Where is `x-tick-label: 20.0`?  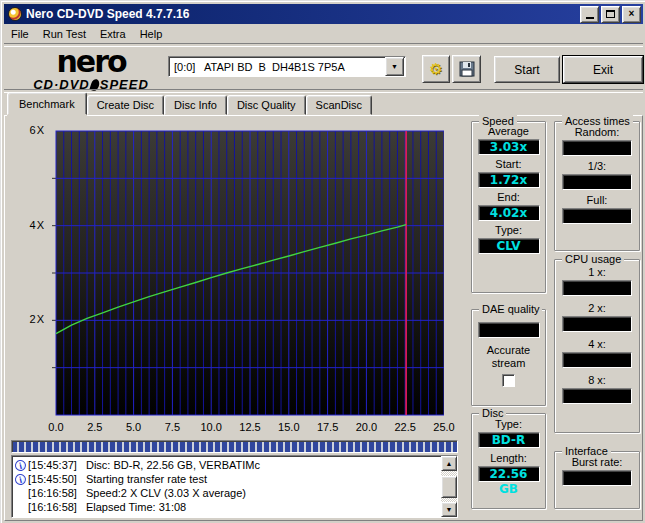
x-tick-label: 20.0 is located at coordinates (366, 427).